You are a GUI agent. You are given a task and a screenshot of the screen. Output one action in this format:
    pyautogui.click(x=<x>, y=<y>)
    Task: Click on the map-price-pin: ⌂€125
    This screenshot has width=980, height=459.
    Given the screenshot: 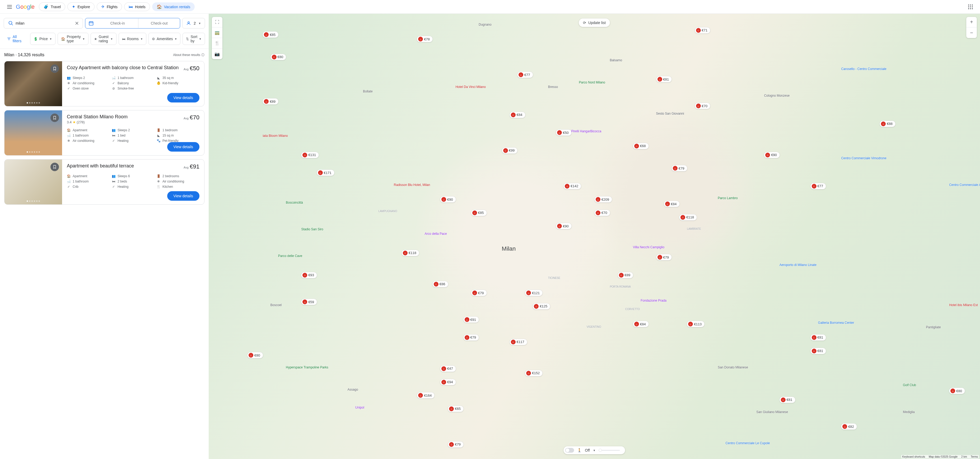 What is the action you would take?
    pyautogui.click(x=541, y=307)
    